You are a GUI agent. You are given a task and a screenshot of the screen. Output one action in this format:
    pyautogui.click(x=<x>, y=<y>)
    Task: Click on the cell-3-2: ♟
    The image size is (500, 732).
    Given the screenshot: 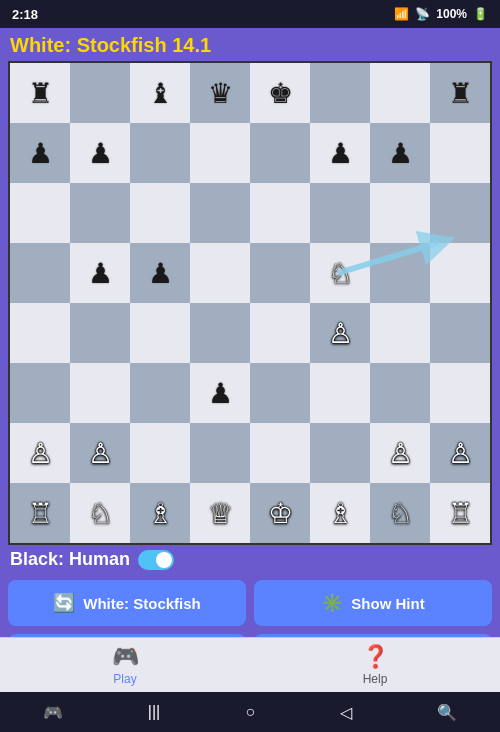 What is the action you would take?
    pyautogui.click(x=160, y=273)
    